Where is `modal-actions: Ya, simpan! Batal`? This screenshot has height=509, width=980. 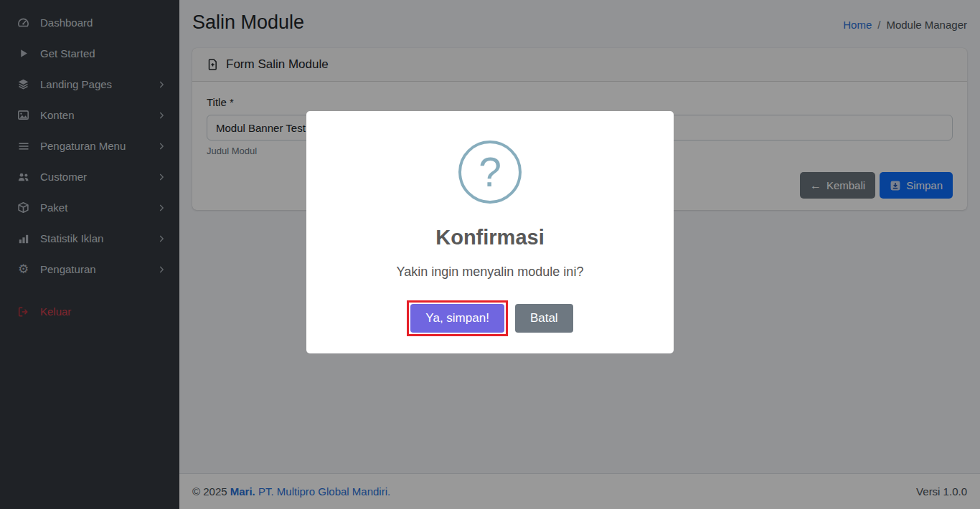 modal-actions: Ya, simpan! Batal is located at coordinates (490, 318).